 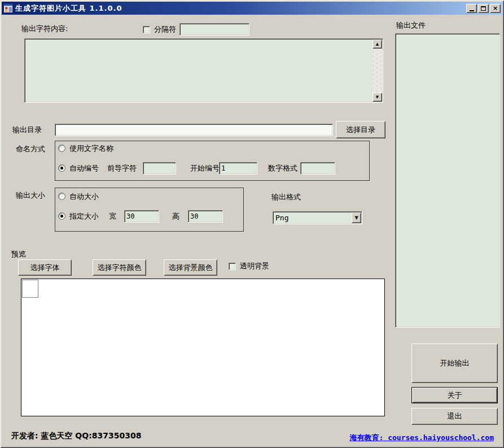 I want to click on choose-char-color-button: 选择字符颜色, so click(x=120, y=268).